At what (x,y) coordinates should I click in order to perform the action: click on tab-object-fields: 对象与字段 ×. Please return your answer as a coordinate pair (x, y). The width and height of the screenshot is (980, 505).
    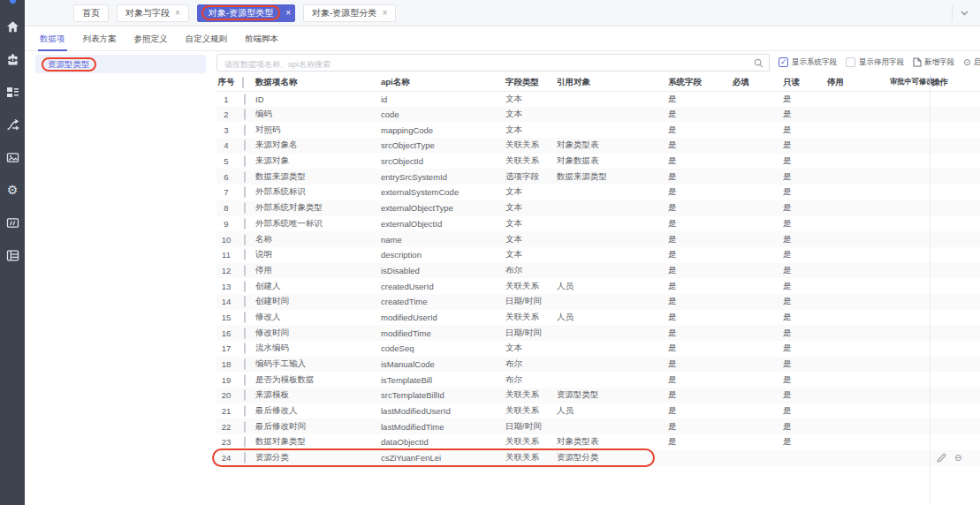
    Looking at the image, I should click on (153, 13).